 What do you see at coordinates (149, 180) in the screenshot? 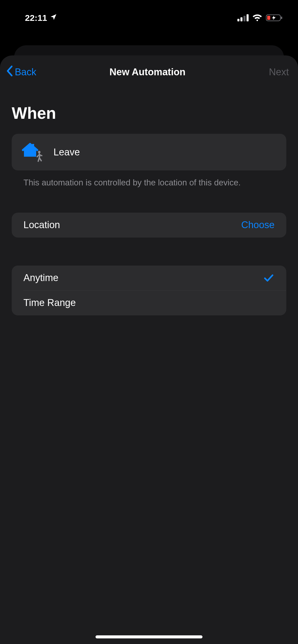
I see `leave-footnote: This automation is controlled by the loc…` at bounding box center [149, 180].